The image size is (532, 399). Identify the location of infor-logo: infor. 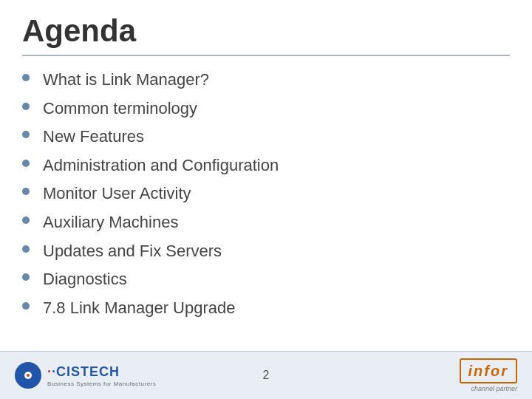
(488, 371).